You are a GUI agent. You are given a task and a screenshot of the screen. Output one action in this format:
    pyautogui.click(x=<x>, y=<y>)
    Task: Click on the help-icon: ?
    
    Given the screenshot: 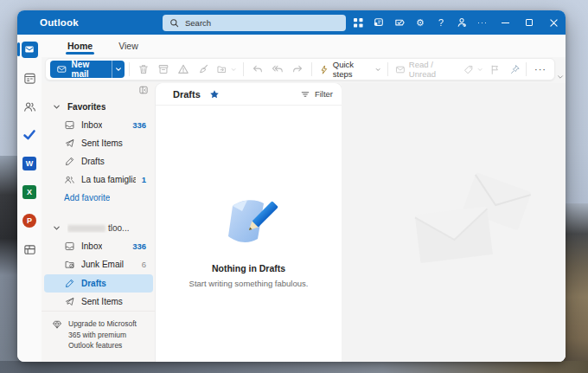 What is the action you would take?
    pyautogui.click(x=441, y=23)
    